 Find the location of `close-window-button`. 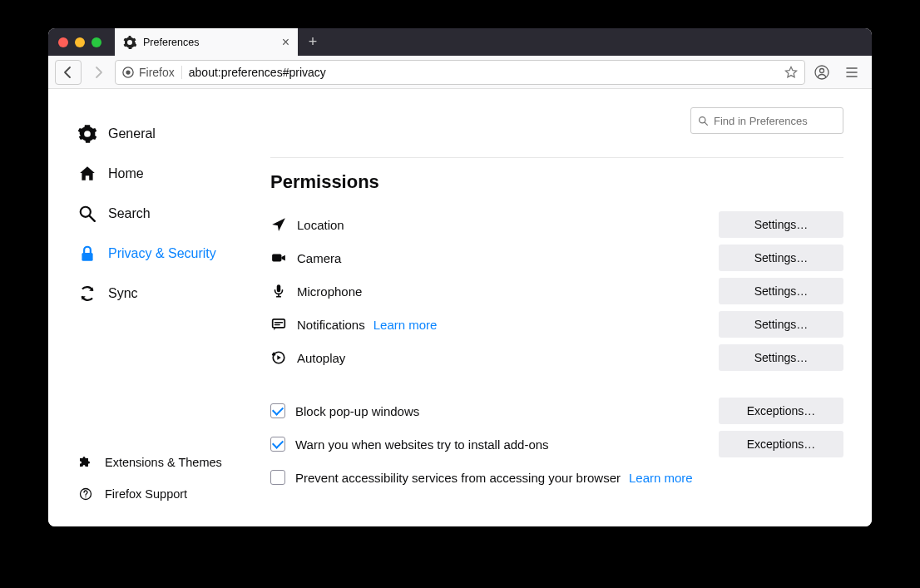

close-window-button is located at coordinates (63, 42).